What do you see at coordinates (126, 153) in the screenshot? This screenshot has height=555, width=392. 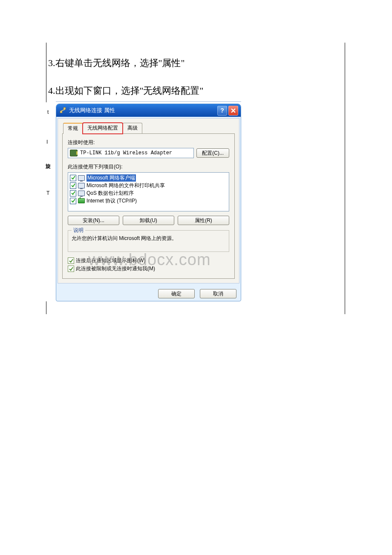 I see `adapter-name: TP-LINK 11b/g Wireless Adapter` at bounding box center [126, 153].